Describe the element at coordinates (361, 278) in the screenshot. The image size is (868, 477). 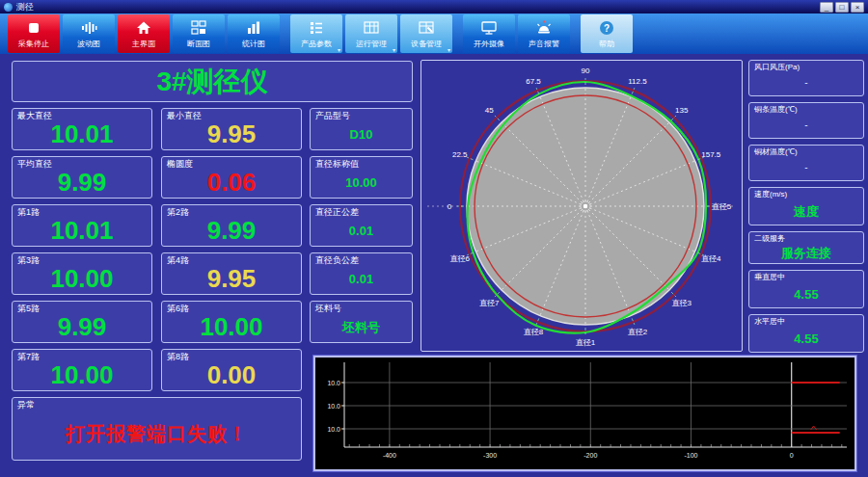
I see `metric-value: 0.01` at that location.